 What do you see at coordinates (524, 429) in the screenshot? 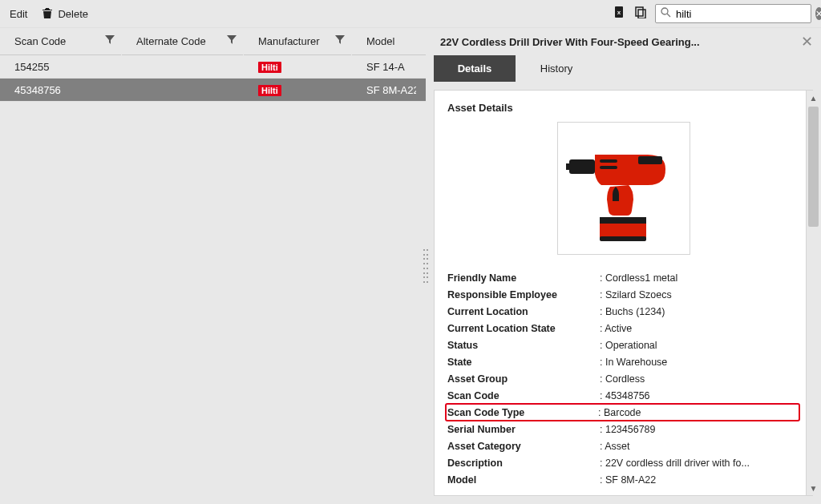
I see `field-label: Serial Number` at bounding box center [524, 429].